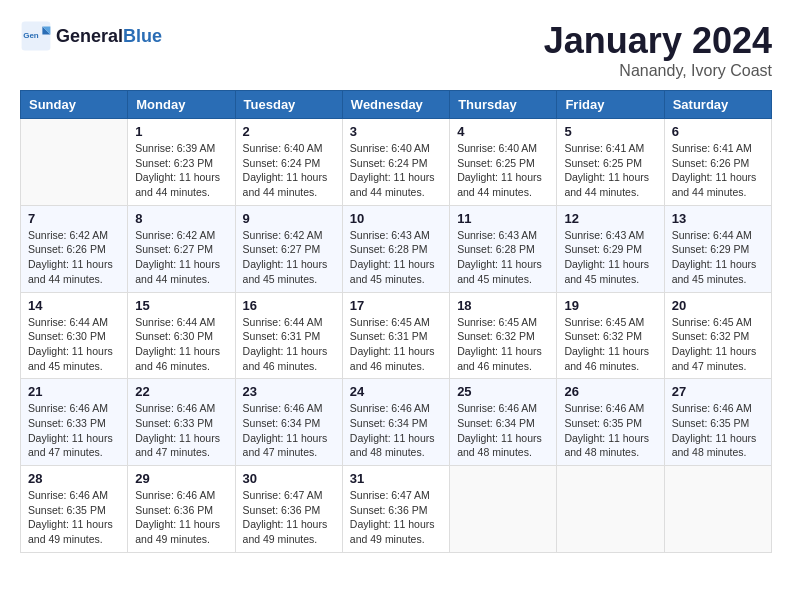  I want to click on table-row: 26 Sunrise: 6:46 AM Sunset: 6:35 PM Dayl…, so click(610, 422).